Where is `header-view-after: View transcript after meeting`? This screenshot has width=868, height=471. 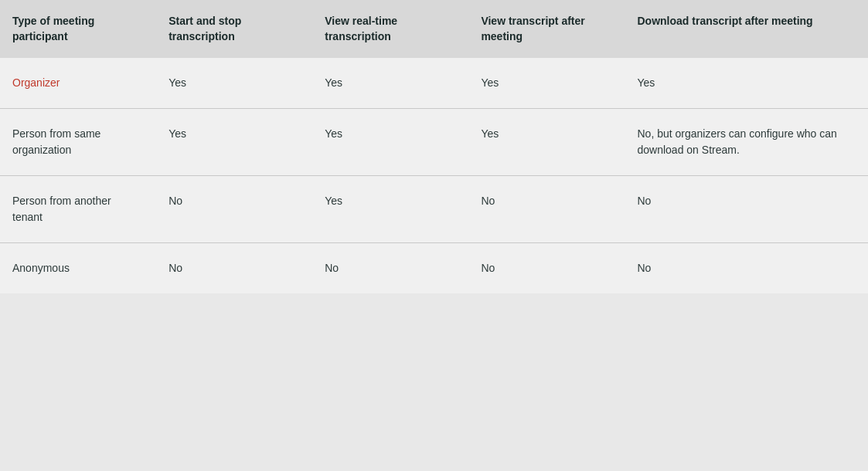
header-view-after: View transcript after meeting is located at coordinates (546, 29).